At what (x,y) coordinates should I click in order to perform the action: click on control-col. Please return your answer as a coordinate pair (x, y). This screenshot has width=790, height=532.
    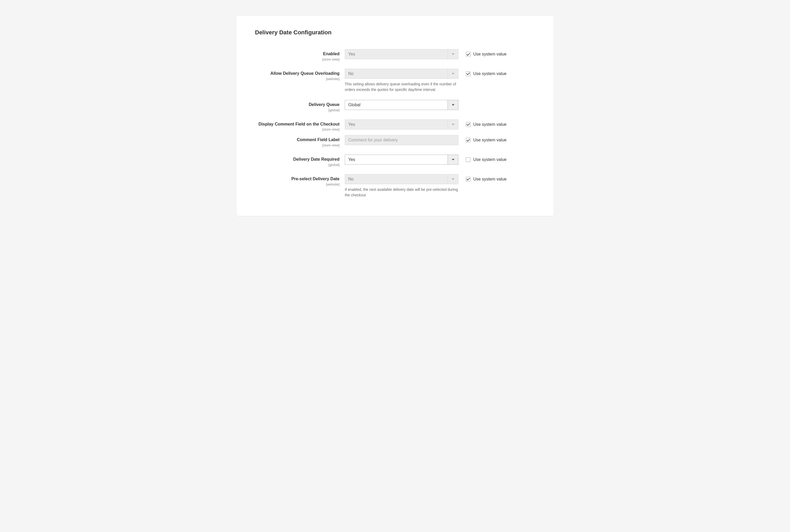
    Looking at the image, I should click on (402, 140).